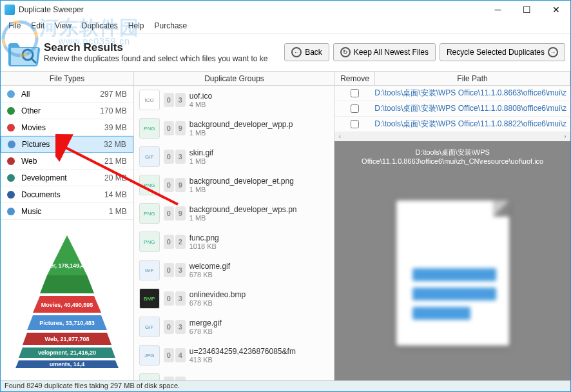 The image size is (571, 392). What do you see at coordinates (235, 327) in the screenshot?
I see `duplicate-group-item: GIF03merge.gif678 KB` at bounding box center [235, 327].